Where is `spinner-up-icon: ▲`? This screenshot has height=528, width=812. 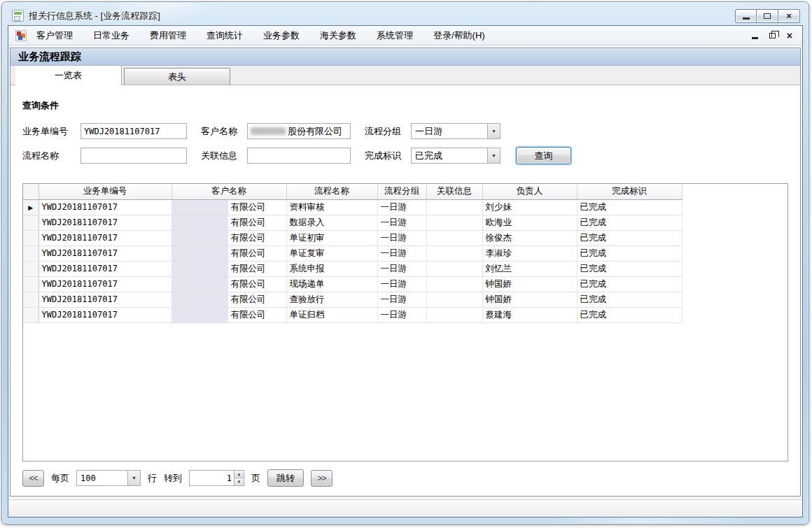 spinner-up-icon: ▲ is located at coordinates (239, 474).